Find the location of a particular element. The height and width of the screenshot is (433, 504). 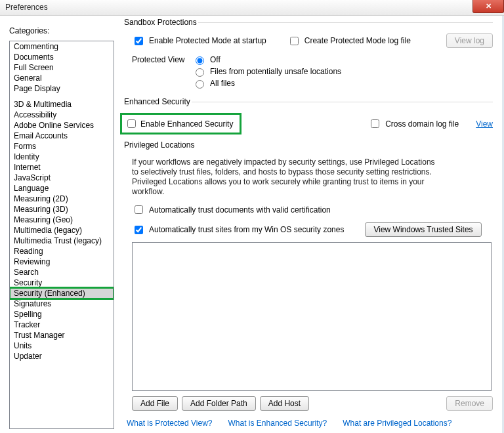

category-item: Search is located at coordinates (62, 272).